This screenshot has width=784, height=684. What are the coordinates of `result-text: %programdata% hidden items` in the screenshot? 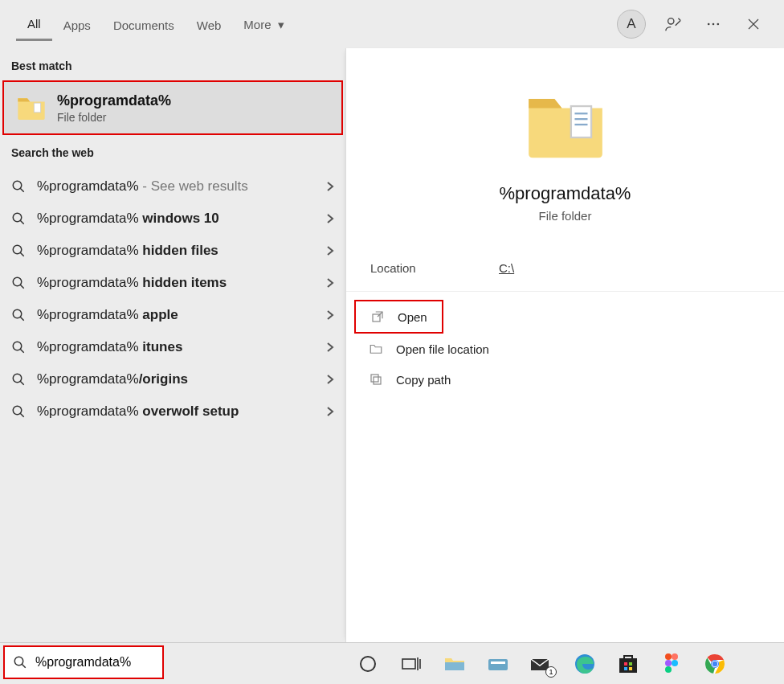 It's located at (132, 283).